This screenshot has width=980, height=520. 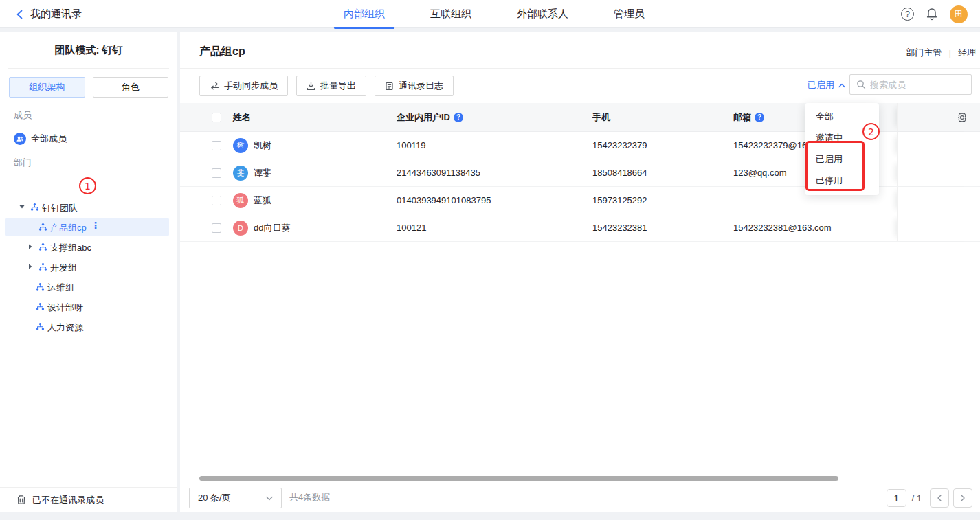 I want to click on member-name: 凯树, so click(x=263, y=146).